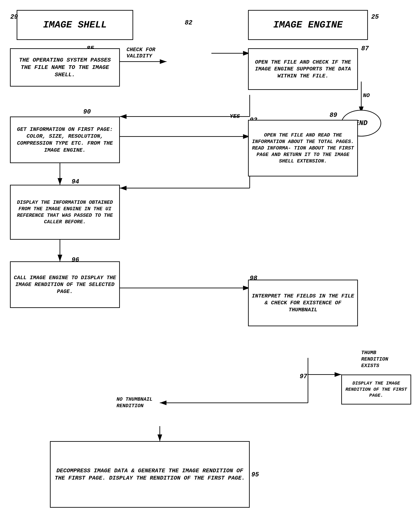  Describe the element at coordinates (308, 25) in the screenshot. I see `image-engine-header-box: IMAGE ENGINE` at that location.